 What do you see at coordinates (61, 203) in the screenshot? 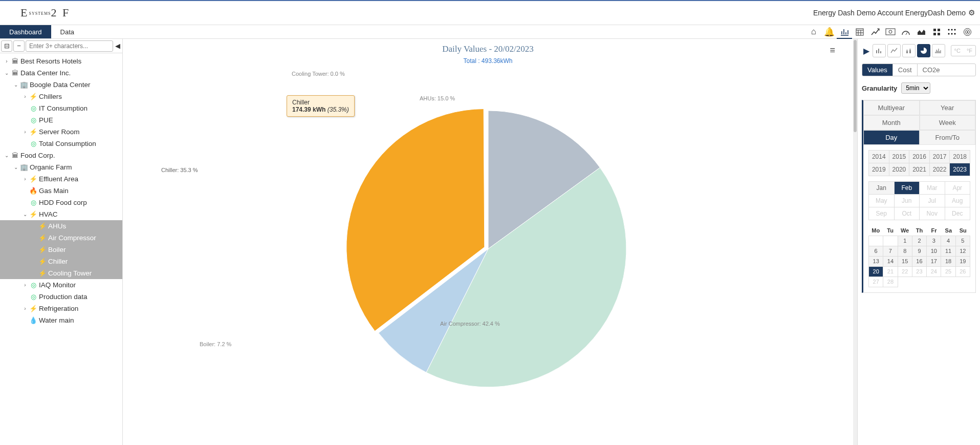
I see `tree-item: ◎HDD Food corp` at bounding box center [61, 203].